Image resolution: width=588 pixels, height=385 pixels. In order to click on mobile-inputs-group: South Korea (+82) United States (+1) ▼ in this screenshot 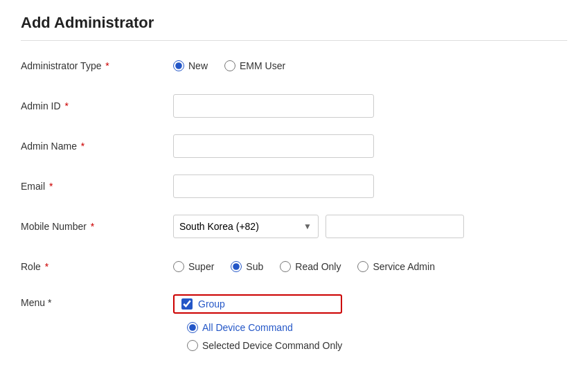, I will do `click(319, 226)`.